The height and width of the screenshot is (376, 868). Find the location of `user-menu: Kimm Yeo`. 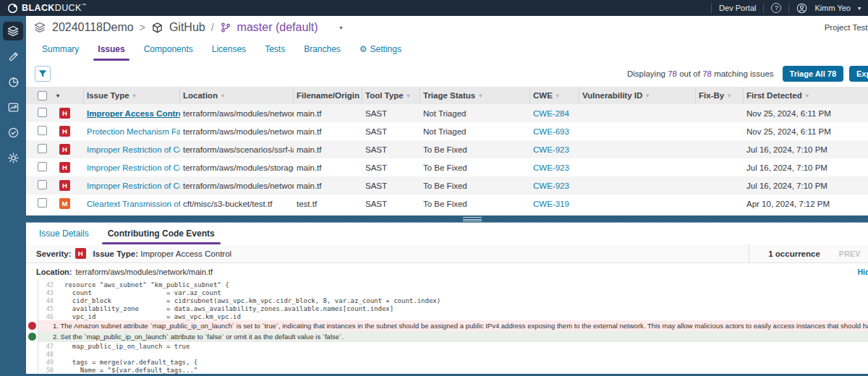

user-menu: Kimm Yeo is located at coordinates (833, 8).